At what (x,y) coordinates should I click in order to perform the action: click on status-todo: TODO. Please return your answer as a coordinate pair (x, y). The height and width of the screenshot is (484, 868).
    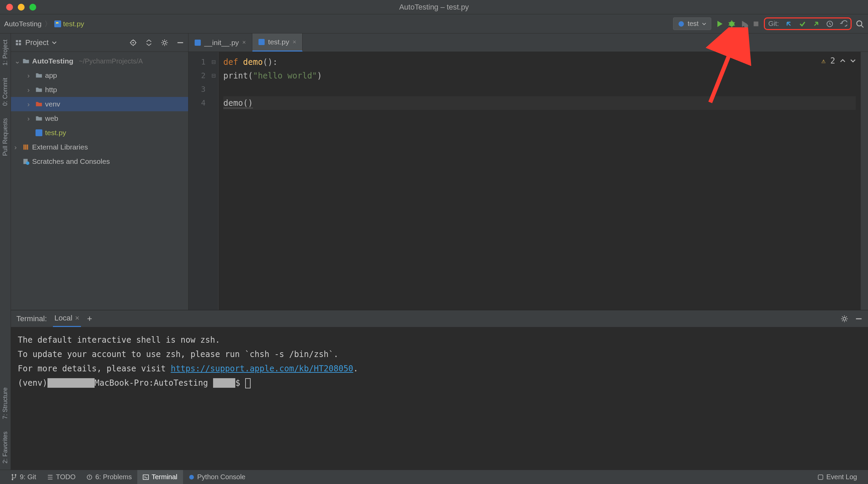
    Looking at the image, I should click on (61, 477).